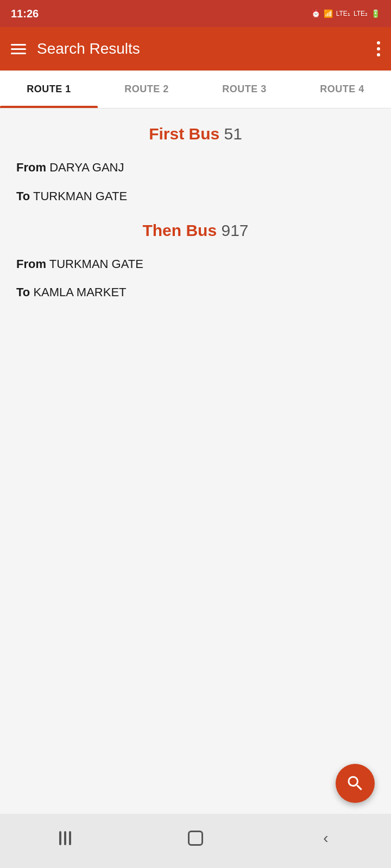 The height and width of the screenshot is (868, 391). Describe the element at coordinates (345, 14) in the screenshot. I see `status-icons: ⏰ 📶 LTE₁ LTE₂ 🔋` at that location.